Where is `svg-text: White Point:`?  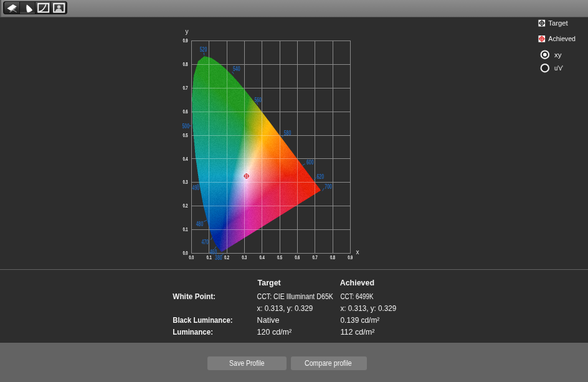
svg-text: White Point: is located at coordinates (194, 297).